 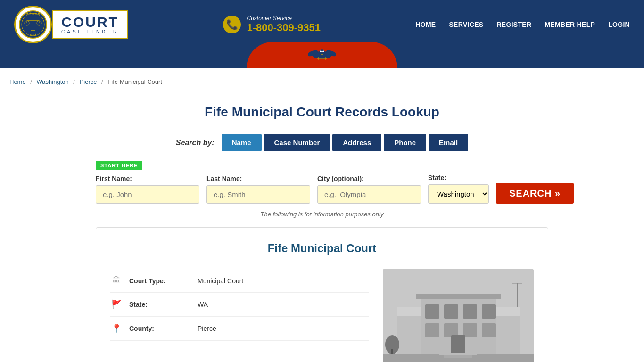 I want to click on last-name-group: Last Name:, so click(x=258, y=189).